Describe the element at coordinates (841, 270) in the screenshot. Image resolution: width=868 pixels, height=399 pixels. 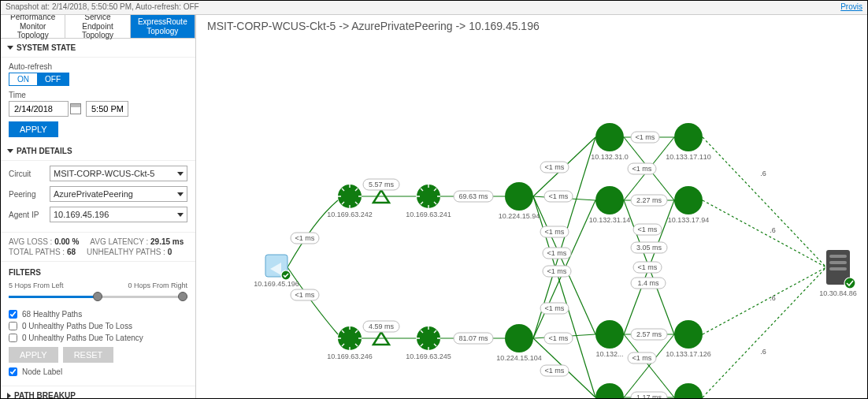
I see `destination-node` at that location.